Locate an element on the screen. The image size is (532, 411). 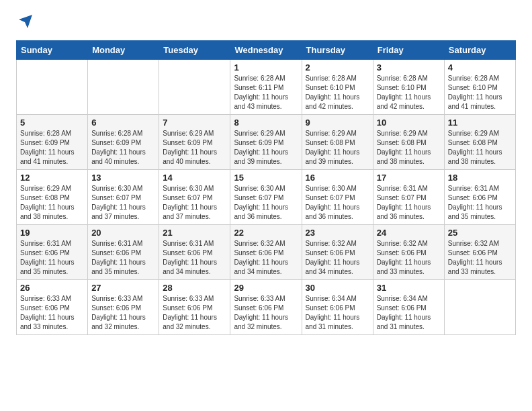
calendar-cell: 5Sunrise: 6:28 AM Sunset: 6:09 PM Daylig… is located at coordinates (52, 142).